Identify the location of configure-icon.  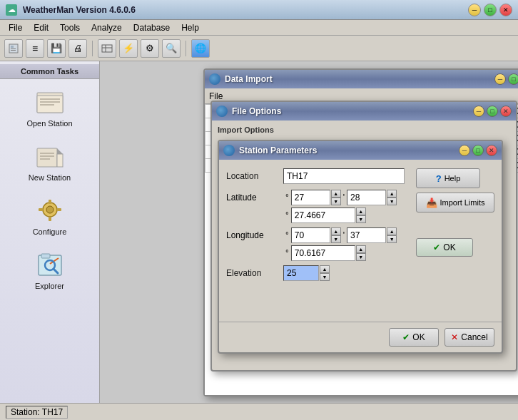
(50, 210).